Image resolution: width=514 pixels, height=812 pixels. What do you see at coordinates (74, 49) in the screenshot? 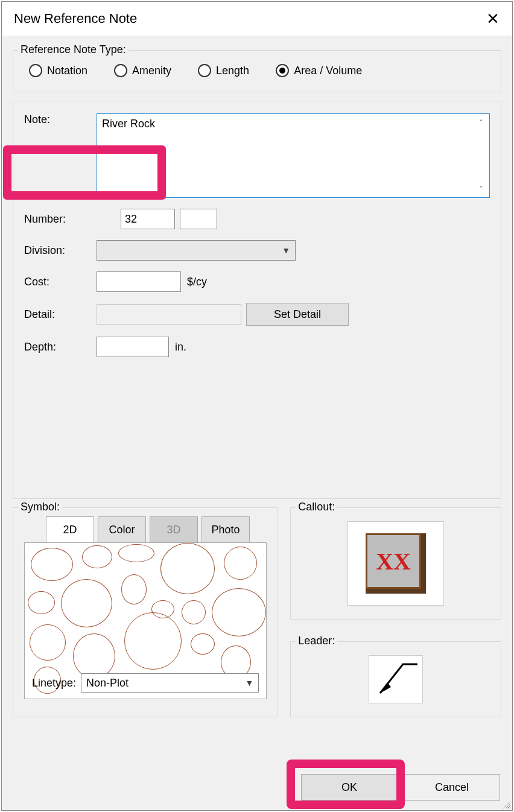
I see `type-legend: Reference Note Type:` at bounding box center [74, 49].